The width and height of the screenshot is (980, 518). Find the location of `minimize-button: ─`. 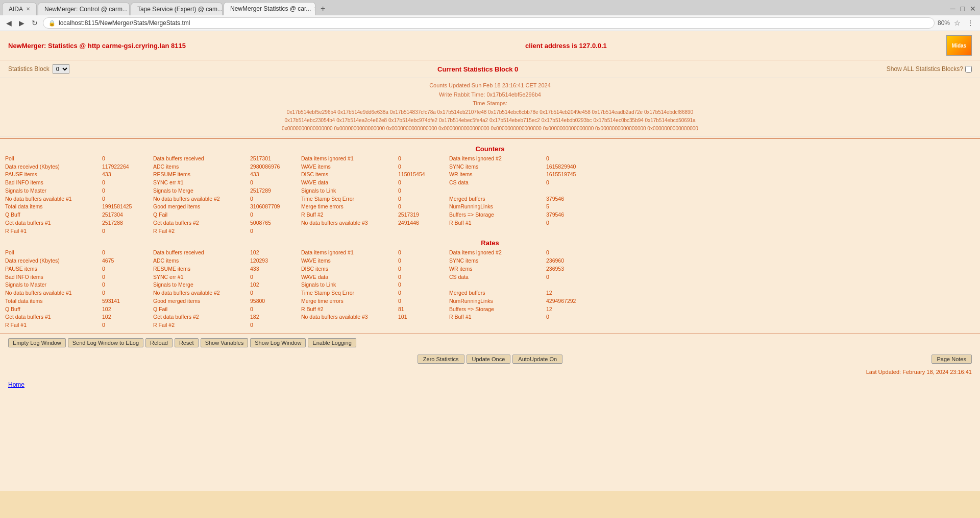

minimize-button: ─ is located at coordinates (953, 9).